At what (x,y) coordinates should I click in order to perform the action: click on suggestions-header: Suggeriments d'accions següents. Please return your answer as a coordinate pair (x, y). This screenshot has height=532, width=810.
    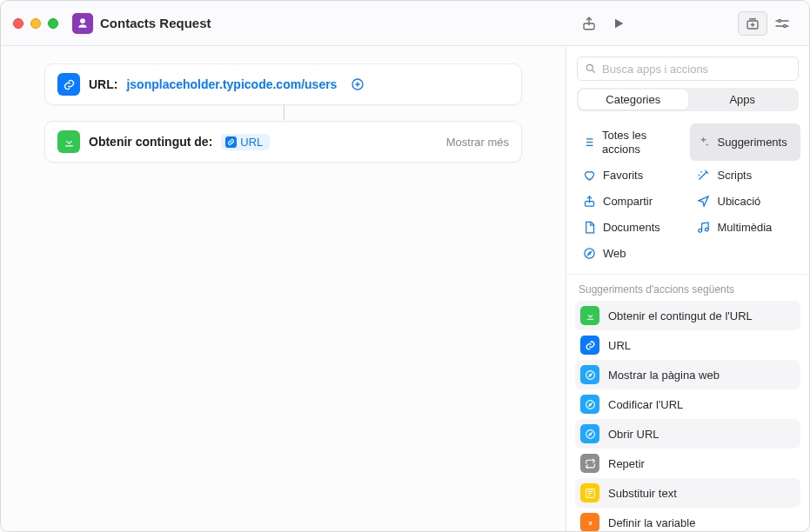
    Looking at the image, I should click on (687, 288).